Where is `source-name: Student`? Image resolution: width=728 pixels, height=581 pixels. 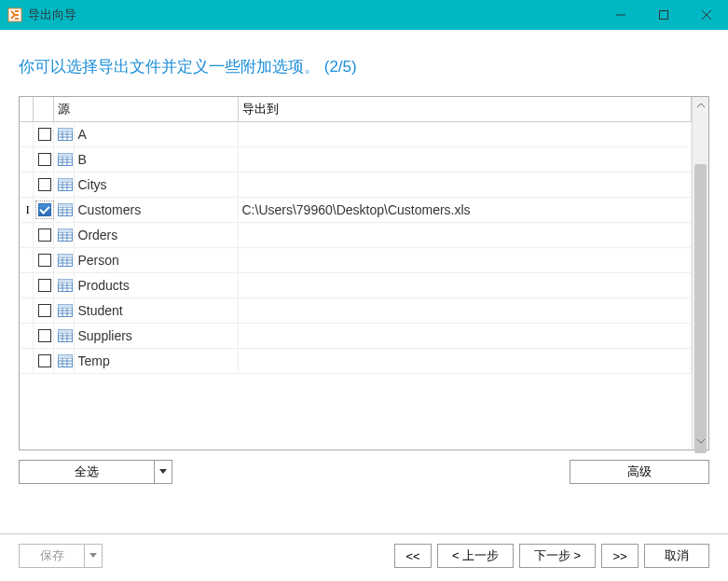 source-name: Student is located at coordinates (156, 310).